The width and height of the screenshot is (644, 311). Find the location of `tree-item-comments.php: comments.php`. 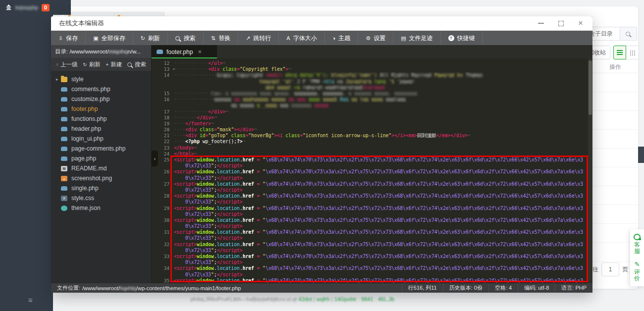

tree-item-comments.php: comments.php is located at coordinates (101, 89).